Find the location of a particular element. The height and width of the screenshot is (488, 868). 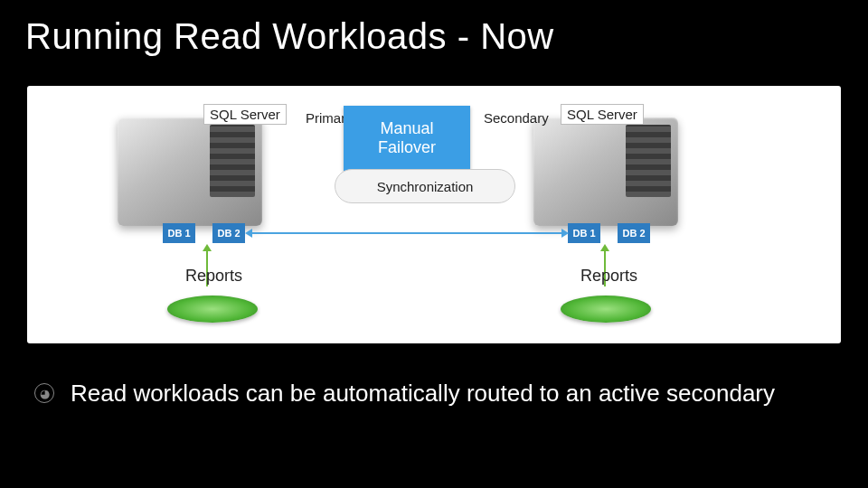

report-disc-left-icon is located at coordinates (212, 309).